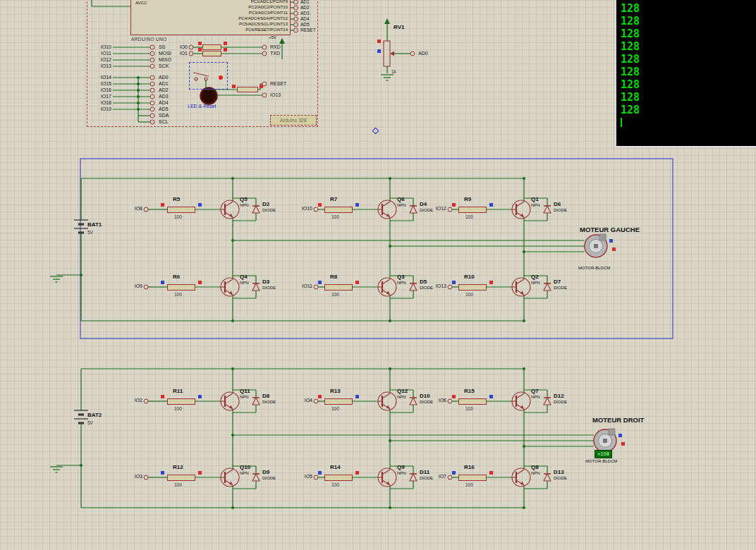 The width and height of the screenshot is (756, 550). Describe the element at coordinates (472, 402) in the screenshot. I see `resistor-R15` at that location.